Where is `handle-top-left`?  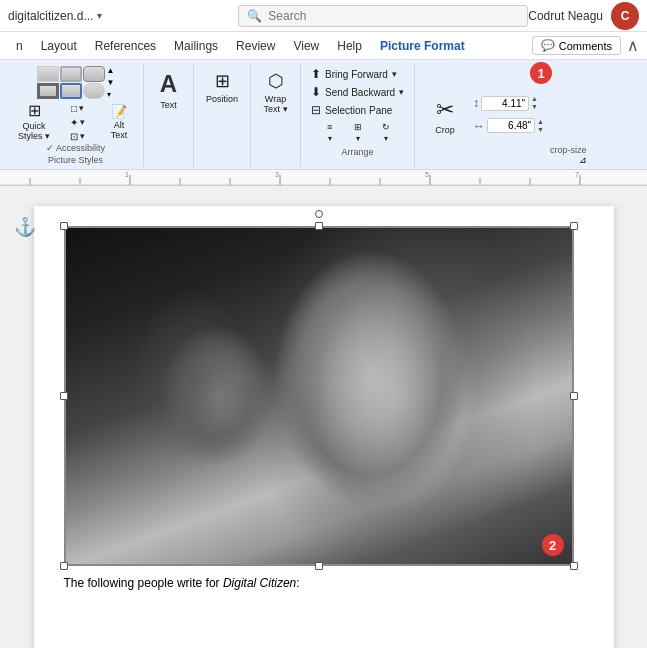 handle-top-left is located at coordinates (64, 226).